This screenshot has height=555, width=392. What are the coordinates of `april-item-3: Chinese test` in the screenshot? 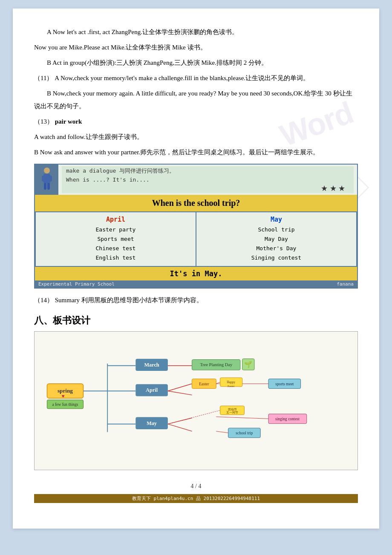 It's located at (116, 249).